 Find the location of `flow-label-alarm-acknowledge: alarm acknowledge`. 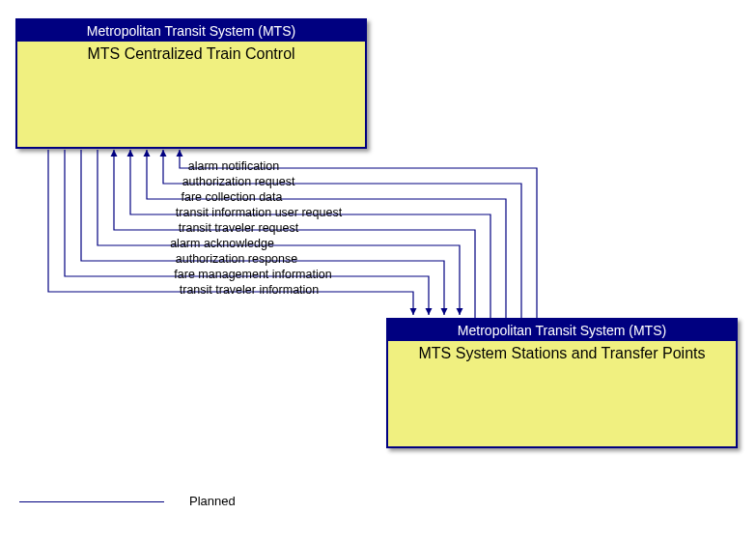

flow-label-alarm-acknowledge: alarm acknowledge is located at coordinates (222, 243).